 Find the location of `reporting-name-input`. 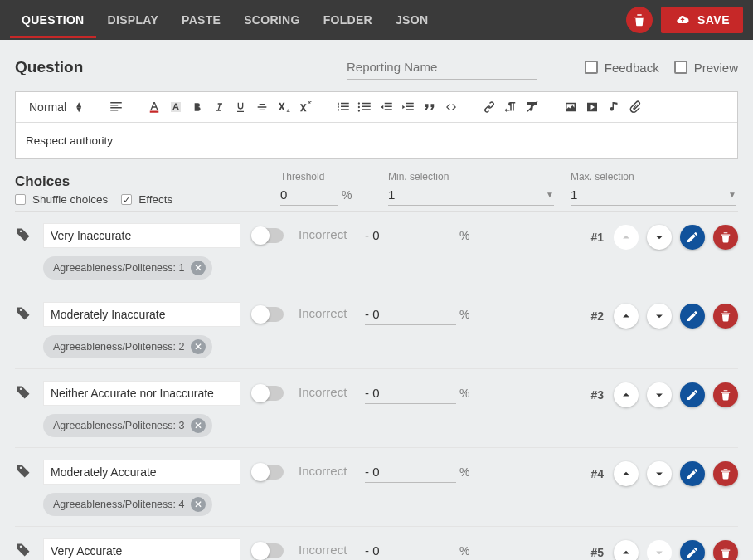

reporting-name-input is located at coordinates (442, 67).